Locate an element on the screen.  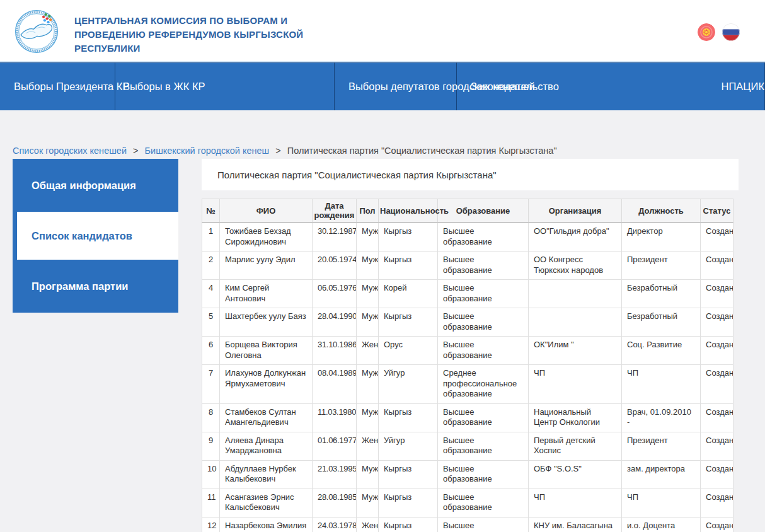
cell-birthdate: 28.08.1985 is located at coordinates (335, 503).